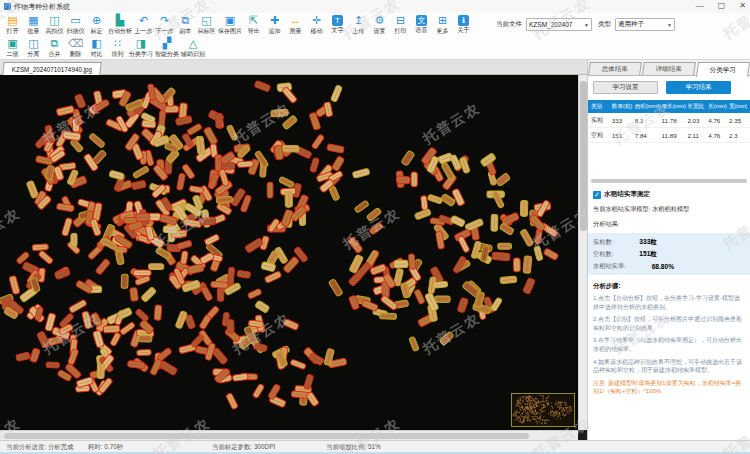 The image size is (750, 454). What do you see at coordinates (106, 448) in the screenshot?
I see `status-elapsed-time: 耗时: 0.70秒` at bounding box center [106, 448].